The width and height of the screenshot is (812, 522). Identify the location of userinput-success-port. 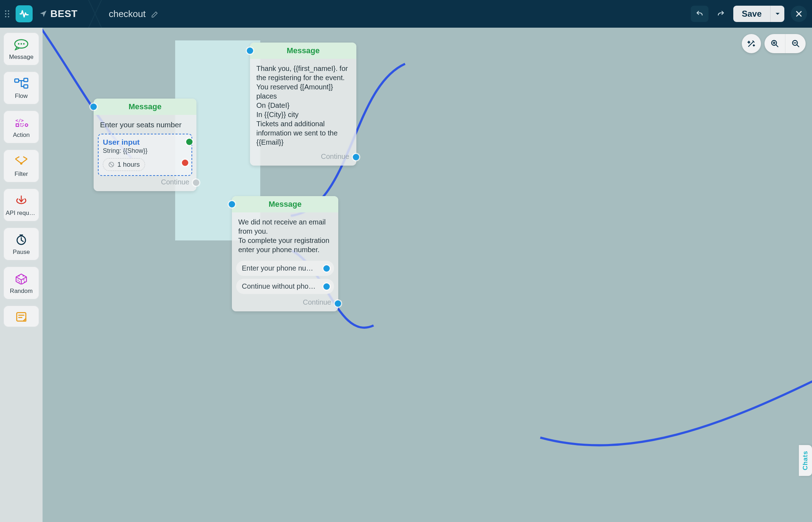
(189, 142).